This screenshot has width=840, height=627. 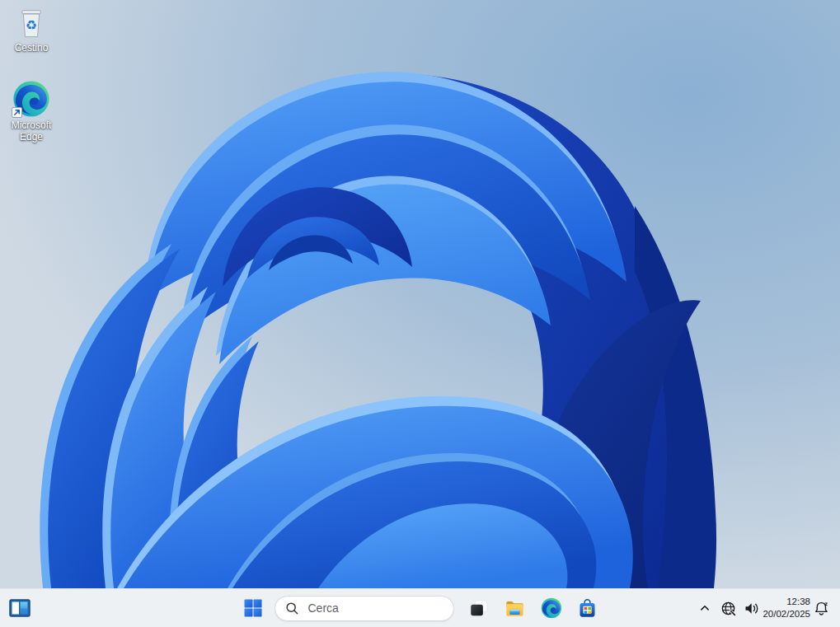 What do you see at coordinates (551, 608) in the screenshot?
I see `edge-taskbar-button` at bounding box center [551, 608].